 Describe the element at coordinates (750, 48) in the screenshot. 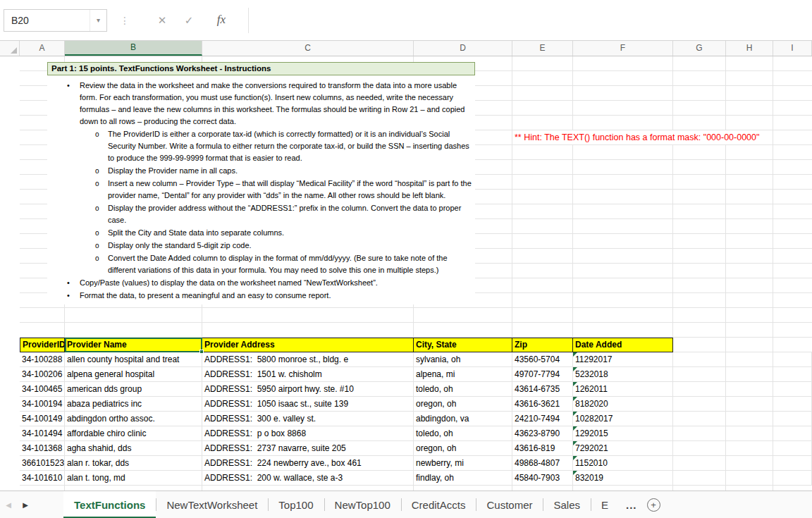

I see `column-header-H: H` at that location.